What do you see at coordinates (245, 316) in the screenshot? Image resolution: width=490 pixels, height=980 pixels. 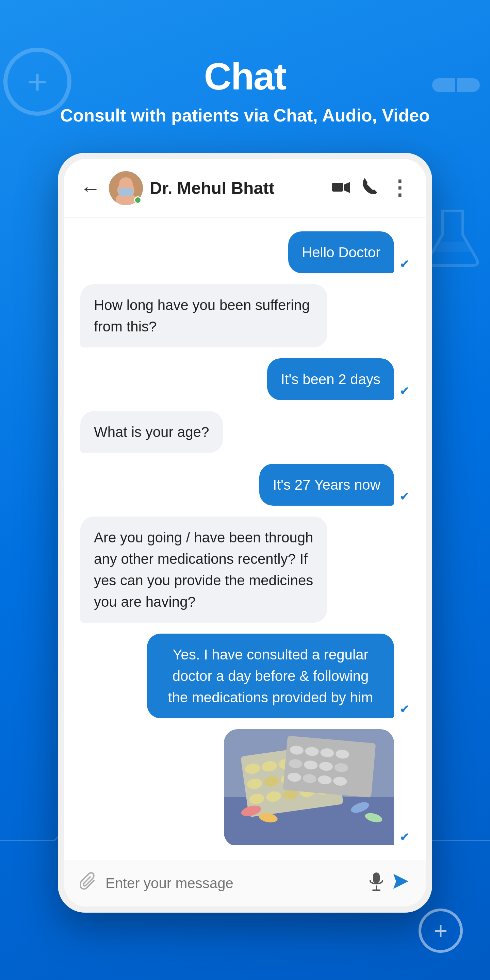 I see `message-row: How long have you been suffering from th…` at bounding box center [245, 316].